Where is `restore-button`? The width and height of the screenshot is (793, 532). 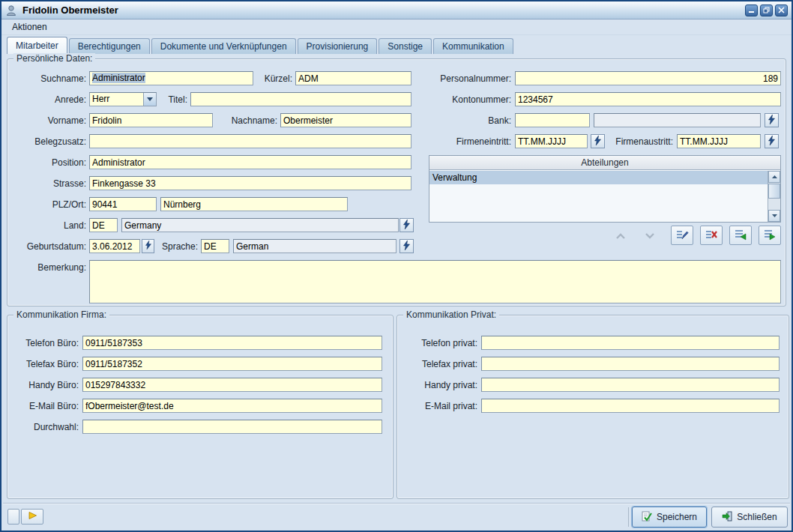 restore-button is located at coordinates (766, 10).